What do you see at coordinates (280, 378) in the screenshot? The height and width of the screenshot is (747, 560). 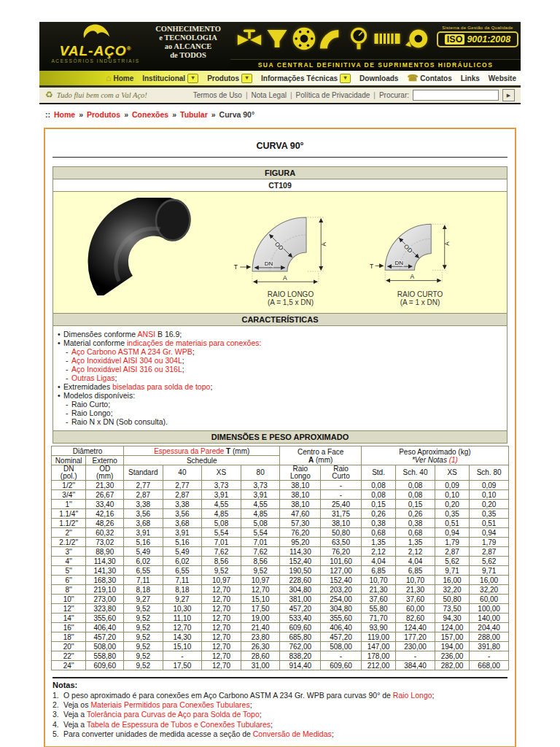 I see `characteristics-list: •Dimensões conforme ANSI B 16.9;•Materia…` at bounding box center [280, 378].